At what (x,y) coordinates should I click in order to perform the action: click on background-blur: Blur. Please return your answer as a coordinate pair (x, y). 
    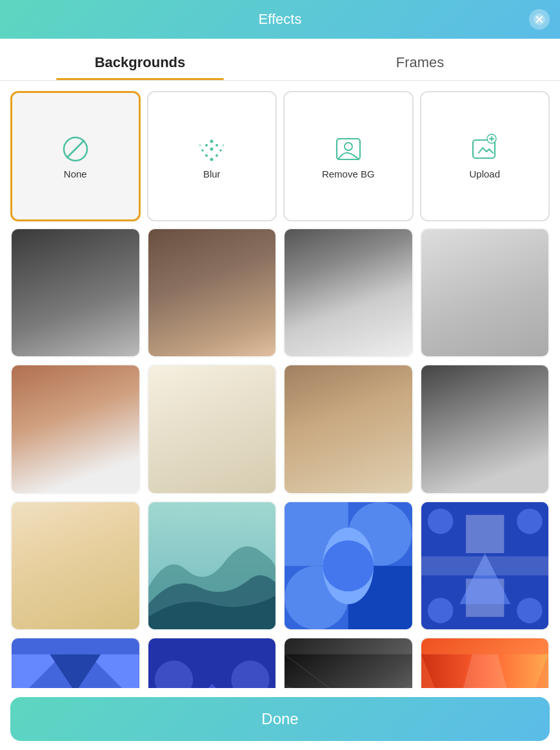
    Looking at the image, I should click on (212, 156).